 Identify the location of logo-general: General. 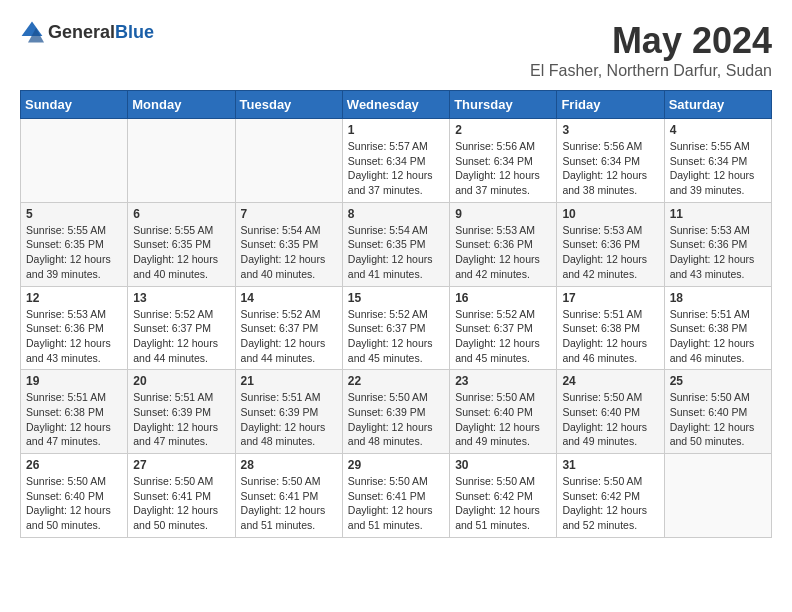
(82, 32).